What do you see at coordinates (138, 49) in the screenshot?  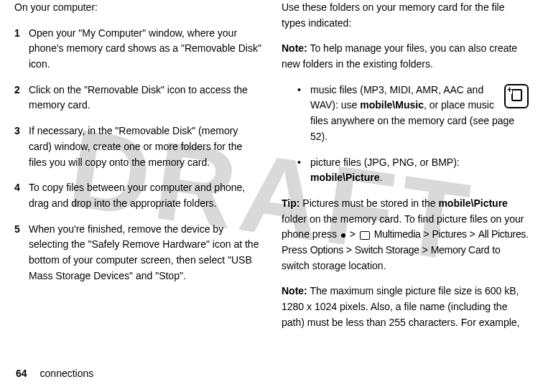 I see `step-1: 1 Open your "My Computer" window, where …` at bounding box center [138, 49].